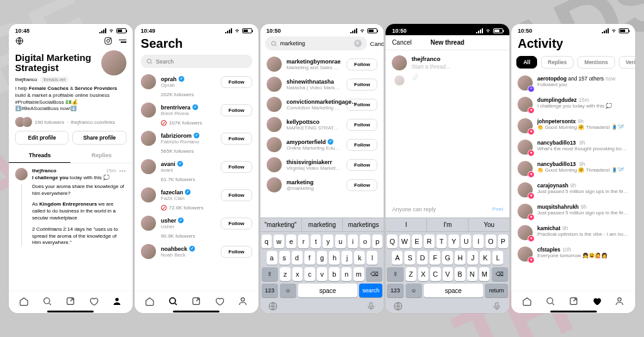  I want to click on post-button: Post, so click(498, 210).